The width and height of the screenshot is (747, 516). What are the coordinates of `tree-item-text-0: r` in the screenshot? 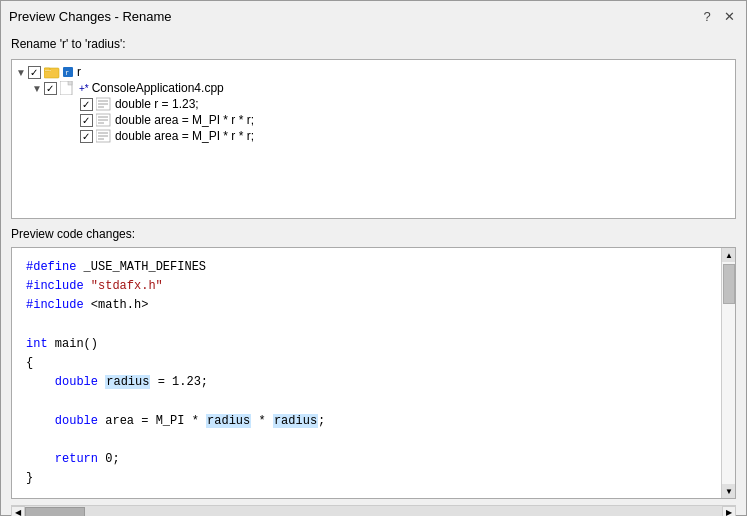 It's located at (79, 72).